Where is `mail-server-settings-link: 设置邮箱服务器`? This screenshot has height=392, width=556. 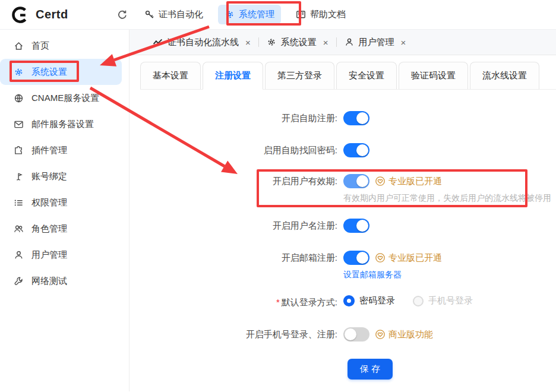
mail-server-settings-link: 设置邮箱服务器 is located at coordinates (372, 274).